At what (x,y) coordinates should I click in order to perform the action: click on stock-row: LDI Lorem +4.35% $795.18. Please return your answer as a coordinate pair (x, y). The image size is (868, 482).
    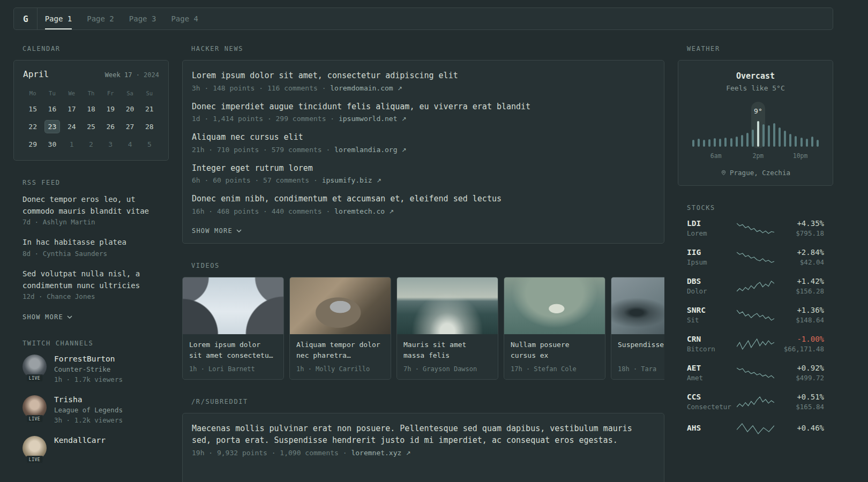
    Looking at the image, I should click on (755, 228).